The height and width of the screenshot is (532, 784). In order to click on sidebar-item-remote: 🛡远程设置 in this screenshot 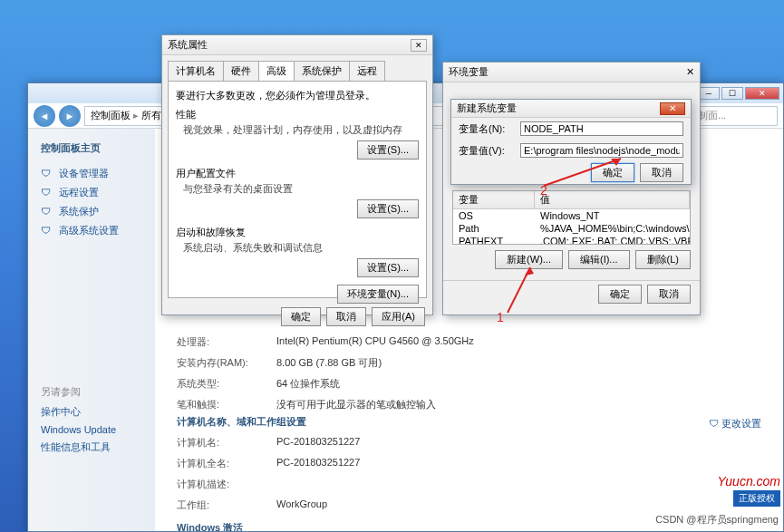, I will do `click(98, 192)`.